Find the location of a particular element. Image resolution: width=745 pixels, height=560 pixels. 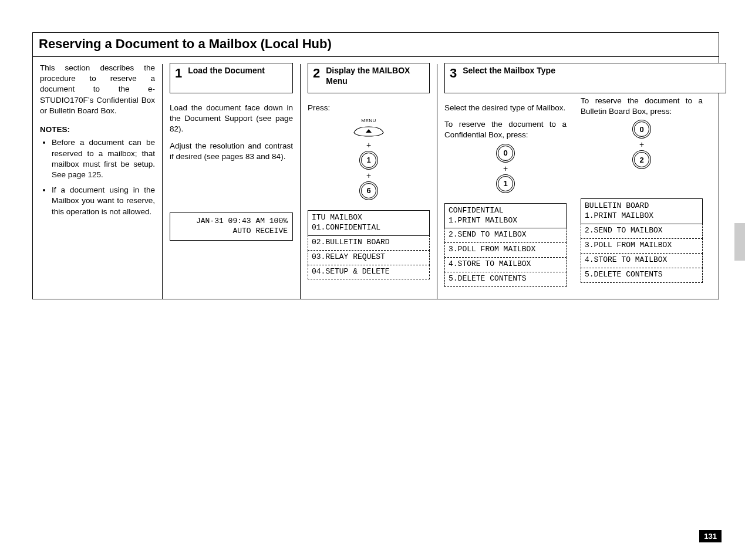

key-sequence: MENU + 1 + 6 is located at coordinates (369, 158).